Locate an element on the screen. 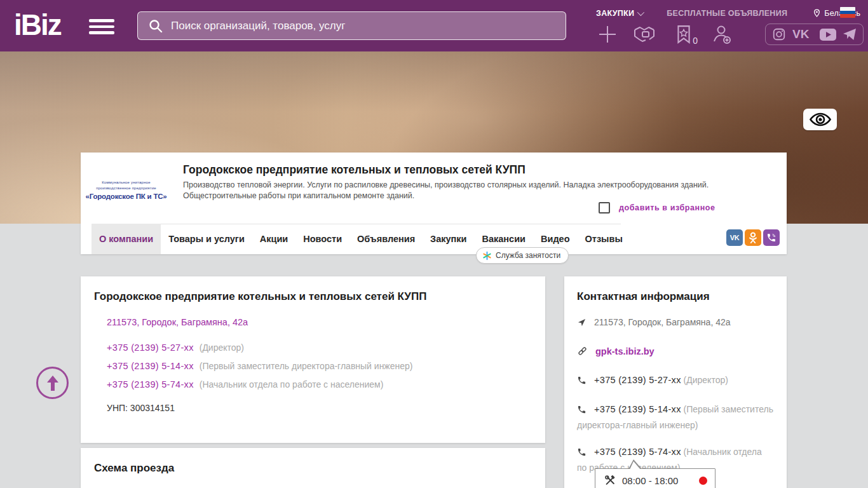 This screenshot has width=868, height=488. phone-note: (Первый заместитель директора-главный ин… is located at coordinates (306, 366).